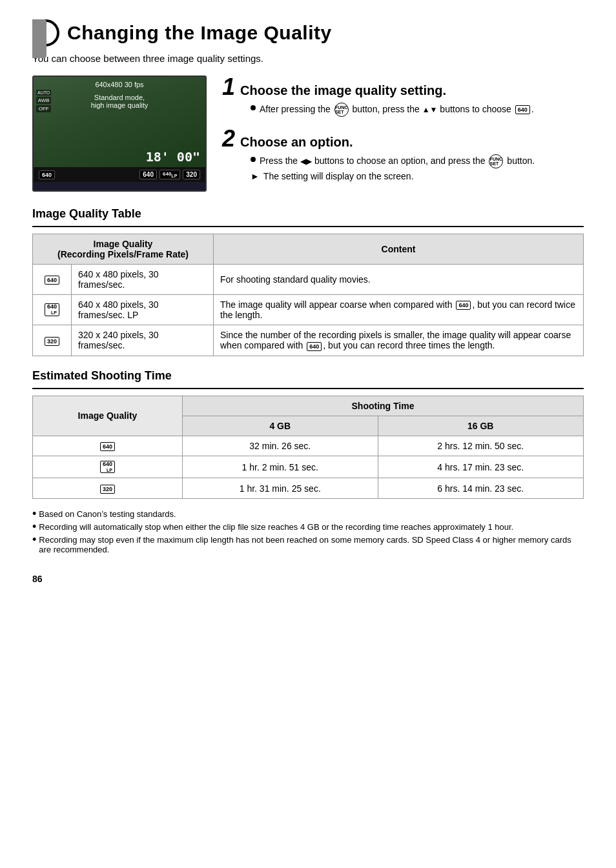 The image size is (616, 868). Describe the element at coordinates (399, 310) in the screenshot. I see `iq-content-640lp: The image quality will appear coarse whe…` at that location.